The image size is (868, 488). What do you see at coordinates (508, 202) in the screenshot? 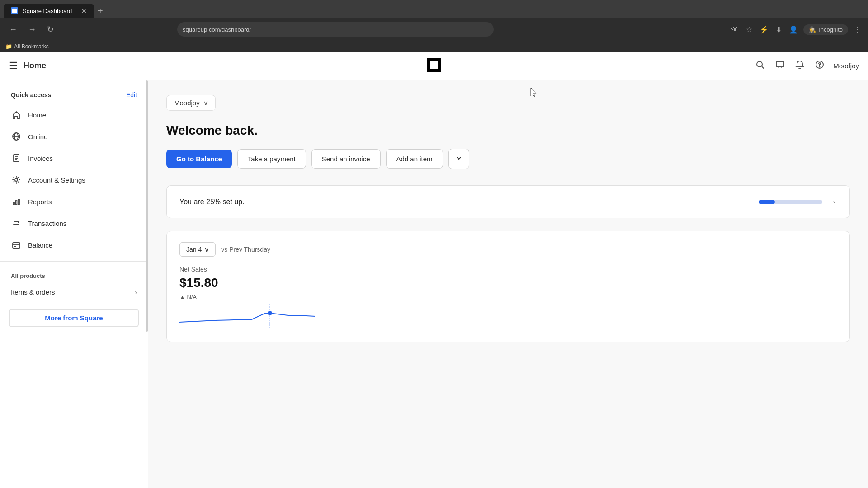
I see `setup-section: You are 25% set up. →` at bounding box center [508, 202].